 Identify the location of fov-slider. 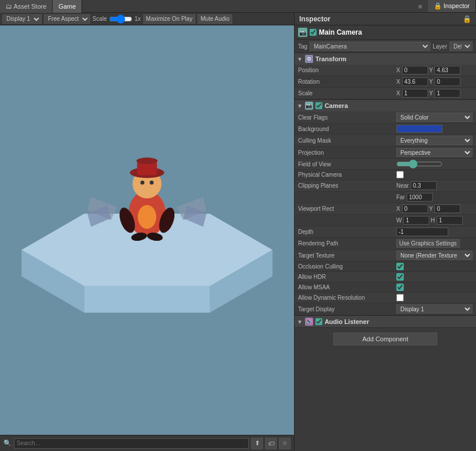
(419, 164).